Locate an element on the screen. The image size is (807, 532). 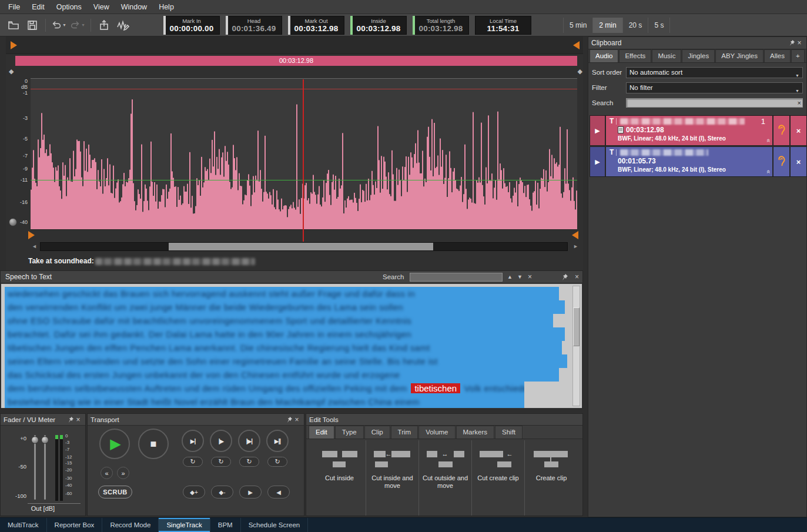
transcript-line: ohne ESO Schraube dafür mit beachtlichem… is located at coordinates (279, 321).